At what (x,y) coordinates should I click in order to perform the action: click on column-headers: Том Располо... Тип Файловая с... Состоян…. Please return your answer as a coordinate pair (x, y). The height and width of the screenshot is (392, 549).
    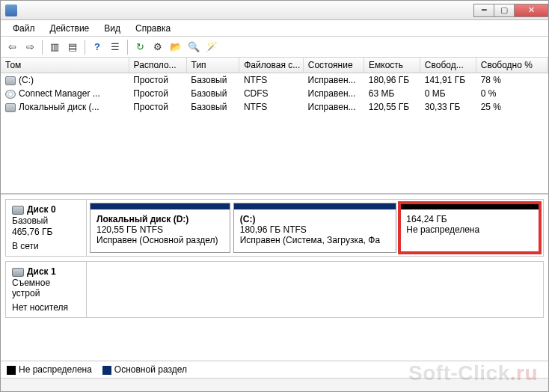
    Looking at the image, I should click on (274, 66).